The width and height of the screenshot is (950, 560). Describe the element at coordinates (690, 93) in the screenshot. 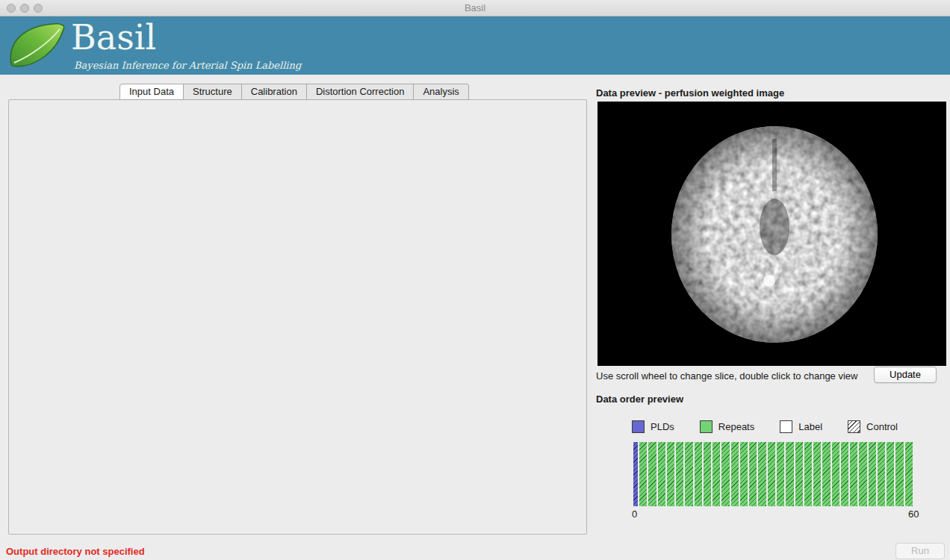

I see `data-preview-title: Data preview - perfusion weighted image` at that location.